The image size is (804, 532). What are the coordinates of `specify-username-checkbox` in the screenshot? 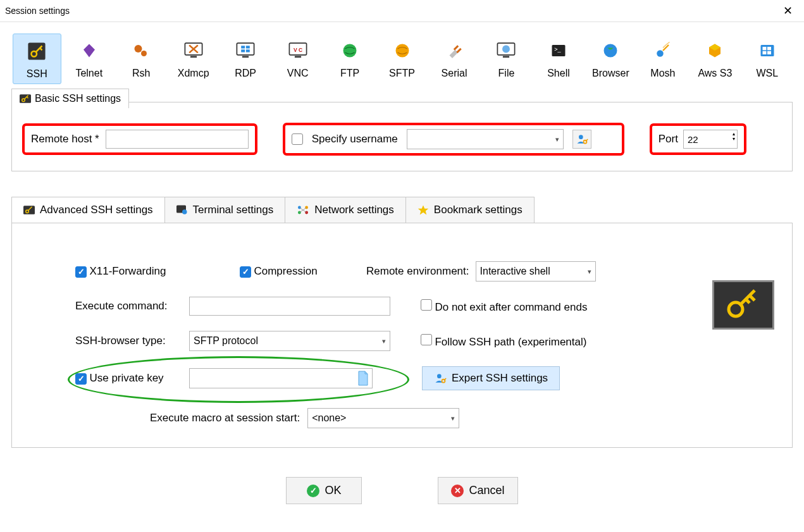 It's located at (297, 139).